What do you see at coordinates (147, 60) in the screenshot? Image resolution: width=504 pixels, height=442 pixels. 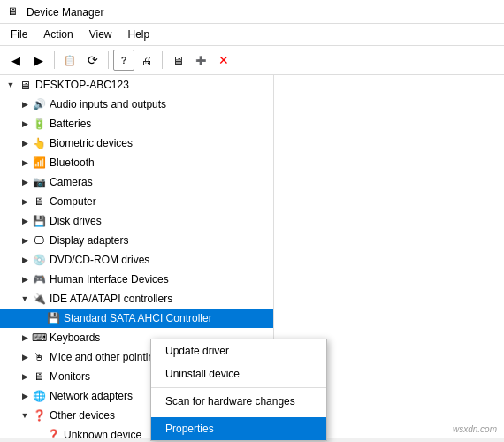 I see `print-button: 🖨` at bounding box center [147, 60].